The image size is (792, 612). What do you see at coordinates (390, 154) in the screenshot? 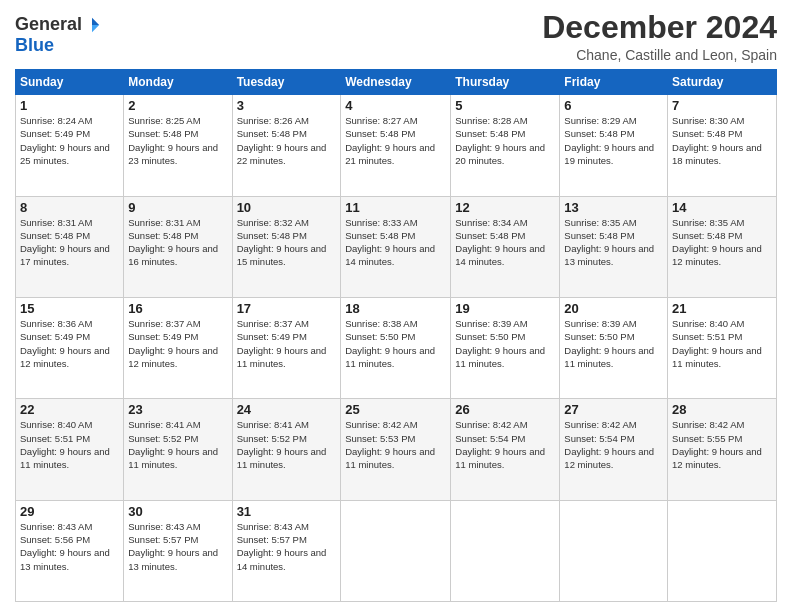
I see `daylight-text: Daylight: 9 hours and 21 minutes.` at bounding box center [390, 154].